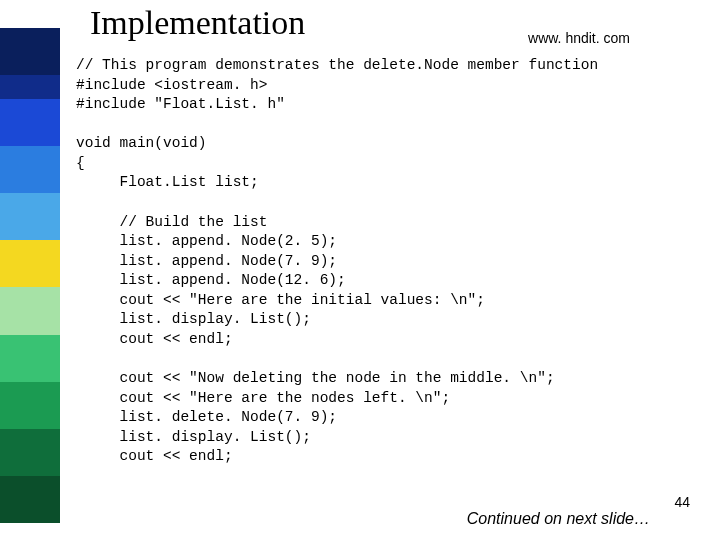 This screenshot has height=540, width=720. What do you see at coordinates (682, 502) in the screenshot?
I see `page-number: 44` at bounding box center [682, 502].